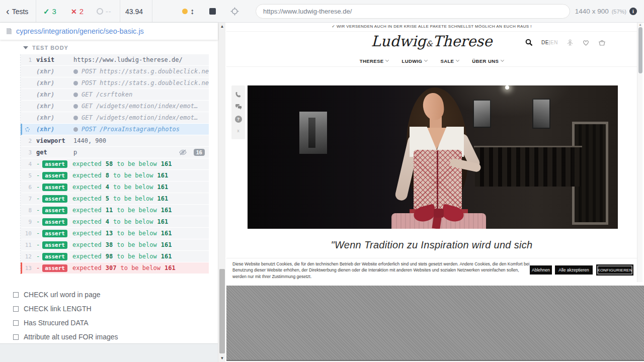 The image size is (644, 362). Describe the element at coordinates (322, 11) in the screenshot. I see `runner-toolbar: ‹ Tests ✓ 3 ✕ 2 -- 43.94 ↕ 1440 x 900 (` at that location.